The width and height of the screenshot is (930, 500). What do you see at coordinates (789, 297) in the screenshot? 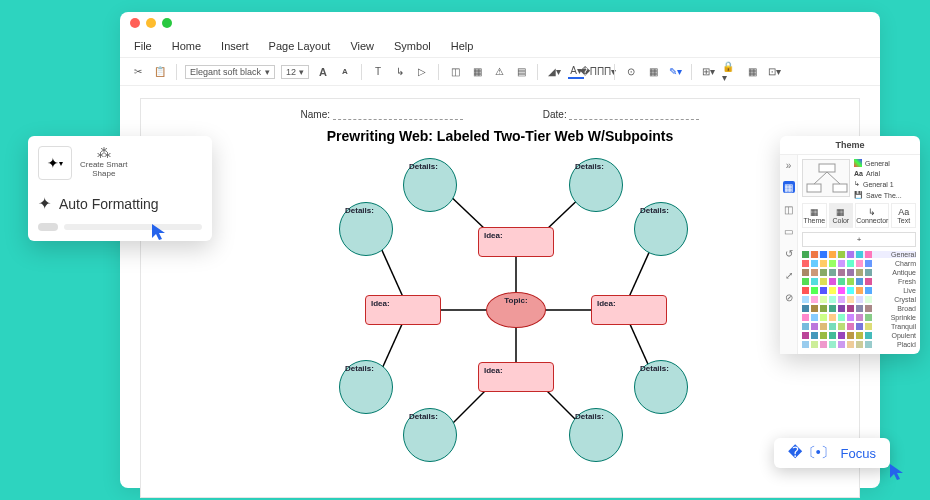
I see `link-icon: ⊘` at bounding box center [789, 297].